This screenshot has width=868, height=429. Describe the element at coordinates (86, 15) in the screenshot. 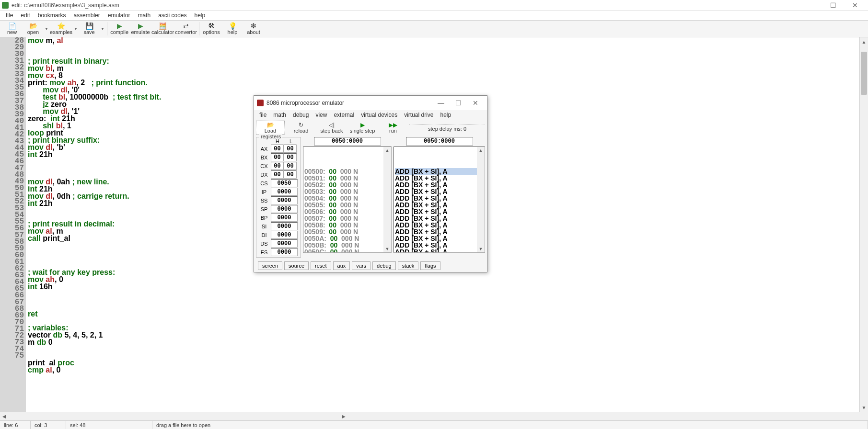

I see `menu-assembler: assembler` at that location.